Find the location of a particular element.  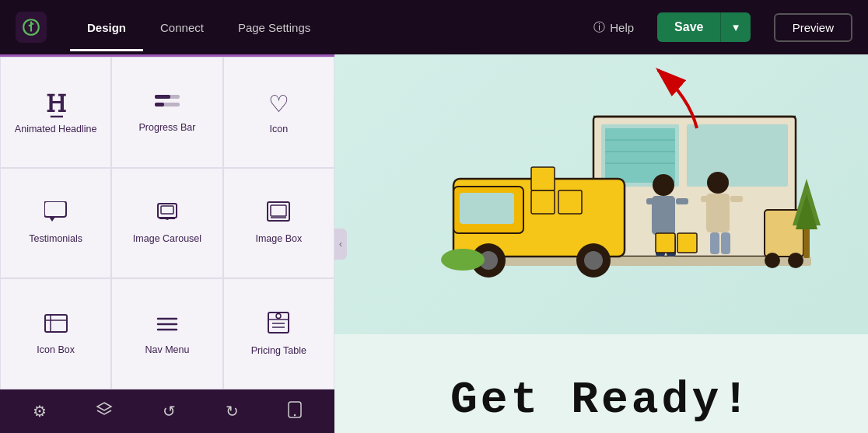

tab-design: Design is located at coordinates (107, 28).